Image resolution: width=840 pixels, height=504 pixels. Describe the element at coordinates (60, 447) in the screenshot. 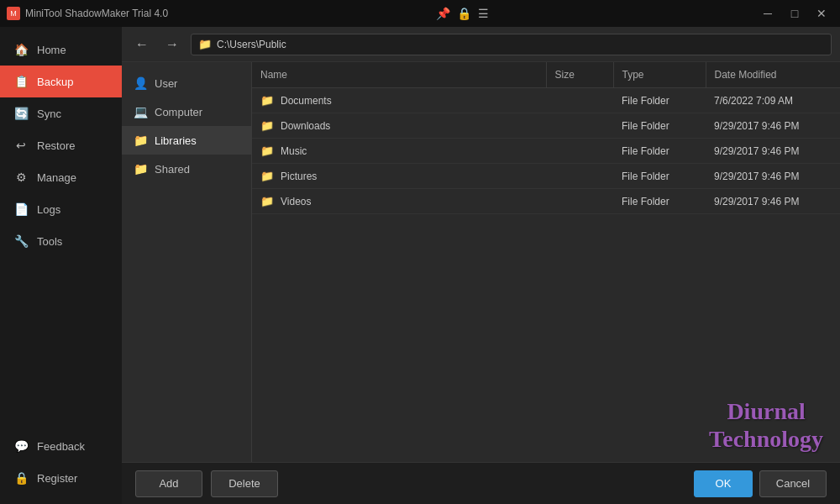

I see `sidebar-label-feedback: Feedback` at that location.